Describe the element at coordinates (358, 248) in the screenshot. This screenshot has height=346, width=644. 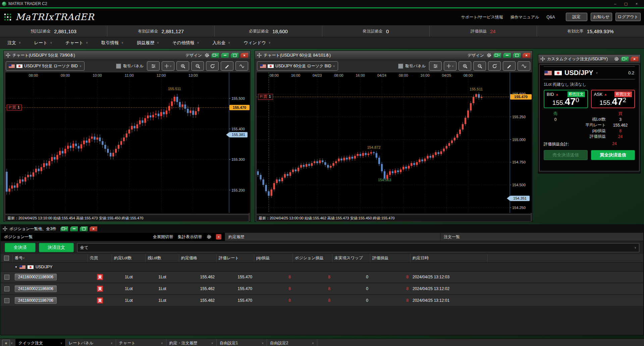
I see `filter-dropdown: 全て ∨` at that location.